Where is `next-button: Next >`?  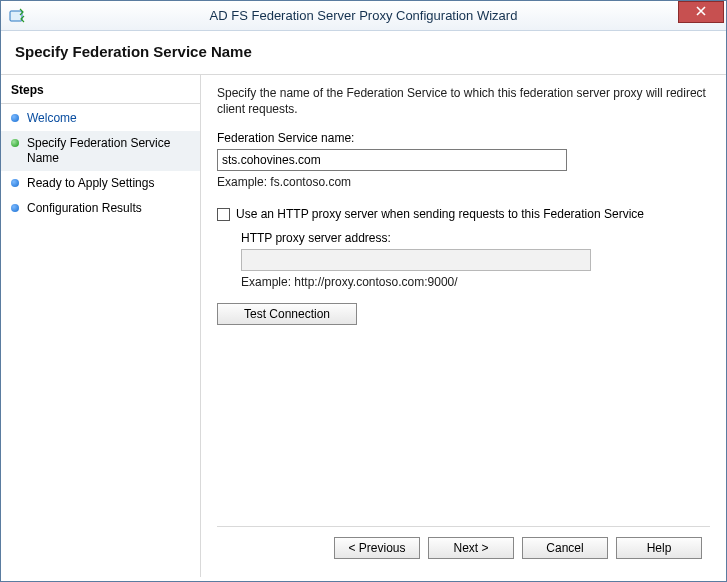 next-button: Next > is located at coordinates (471, 548).